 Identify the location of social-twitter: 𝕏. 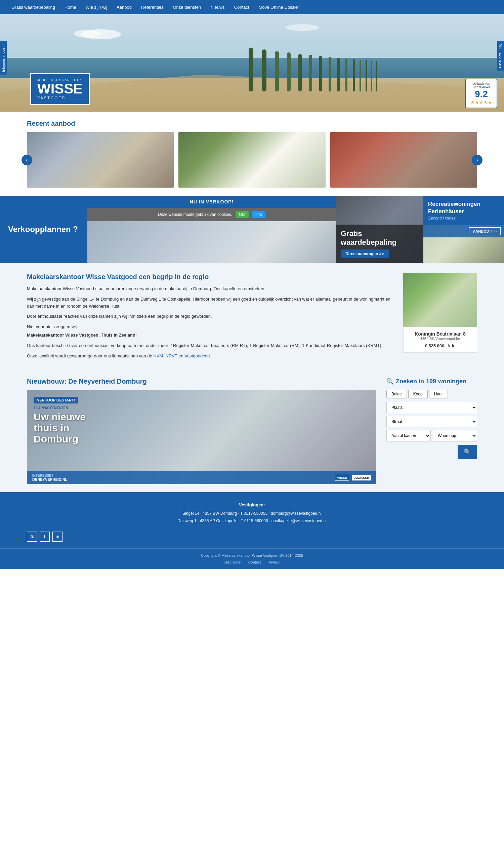
(32, 537).